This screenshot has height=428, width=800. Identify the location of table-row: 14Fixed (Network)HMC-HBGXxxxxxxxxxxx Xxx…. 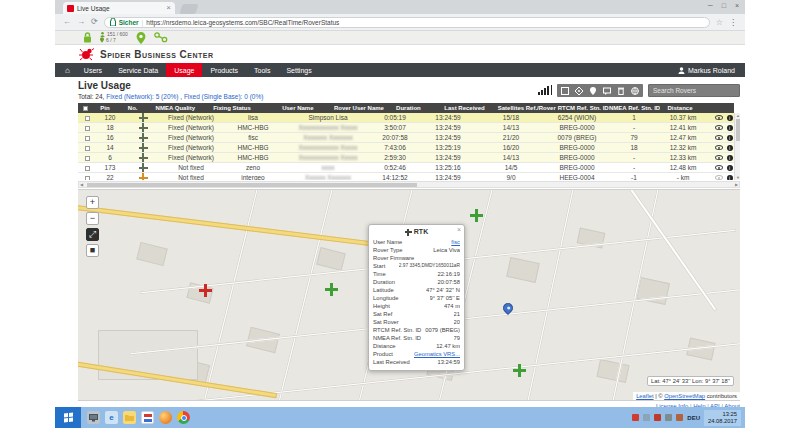
(409, 148).